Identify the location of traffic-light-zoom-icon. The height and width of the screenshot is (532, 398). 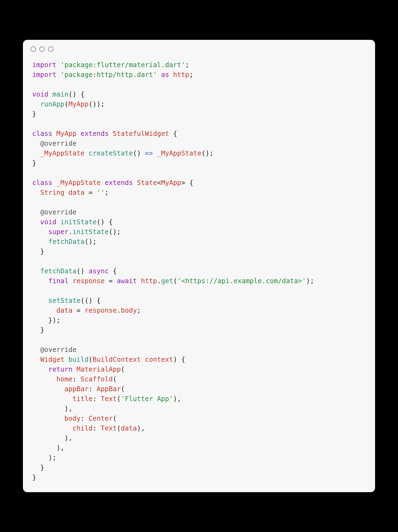
(51, 49).